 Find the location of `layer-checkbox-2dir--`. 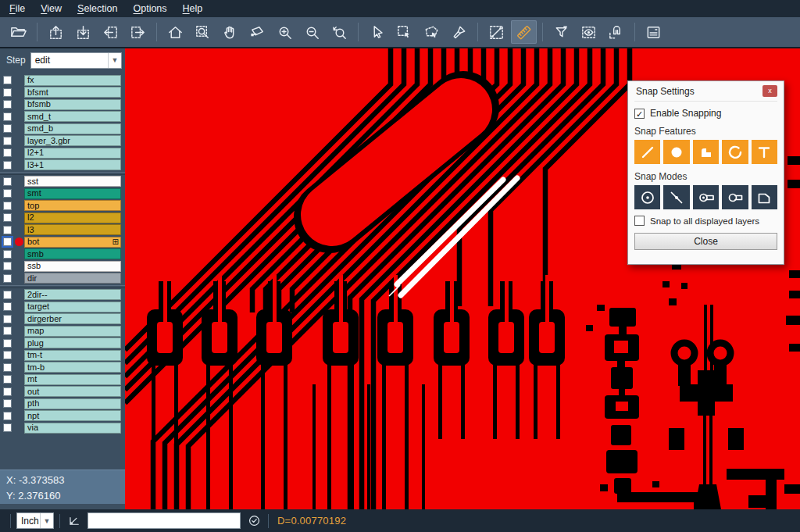

layer-checkbox-2dir-- is located at coordinates (8, 295).